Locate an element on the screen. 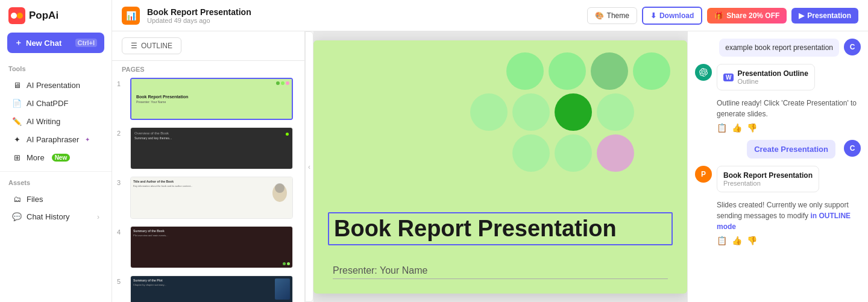 The height and width of the screenshot is (302, 868). chevron-right-icon: › is located at coordinates (98, 217).